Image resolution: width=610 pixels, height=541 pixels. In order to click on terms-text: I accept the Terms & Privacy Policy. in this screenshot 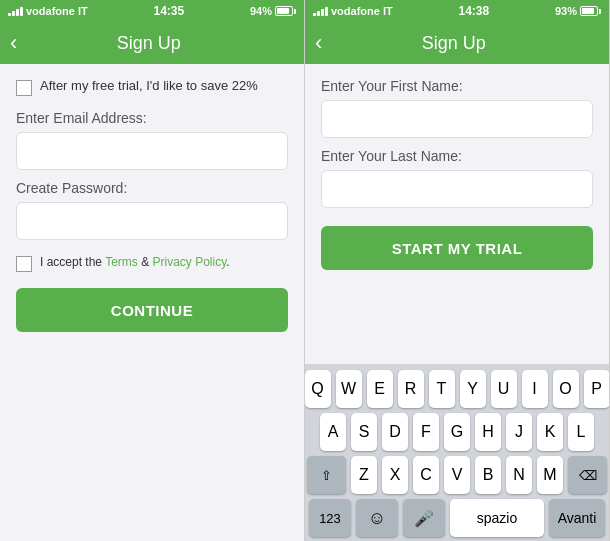, I will do `click(135, 262)`.